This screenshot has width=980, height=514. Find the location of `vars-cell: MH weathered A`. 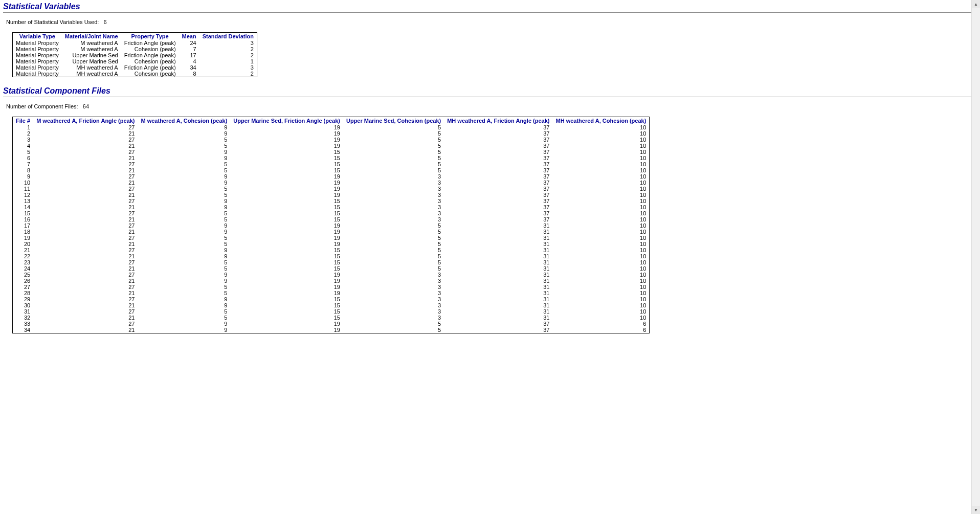

vars-cell: MH weathered A is located at coordinates (92, 74).